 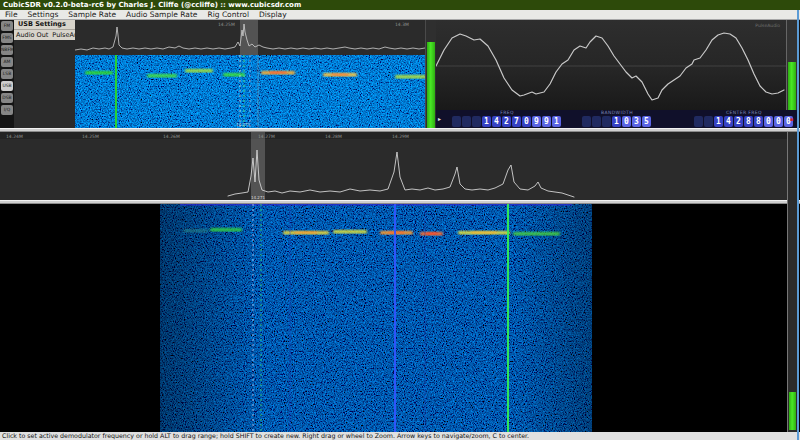 I want to click on status-text: Click to set active demodulator frequenc…, so click(x=266, y=436).